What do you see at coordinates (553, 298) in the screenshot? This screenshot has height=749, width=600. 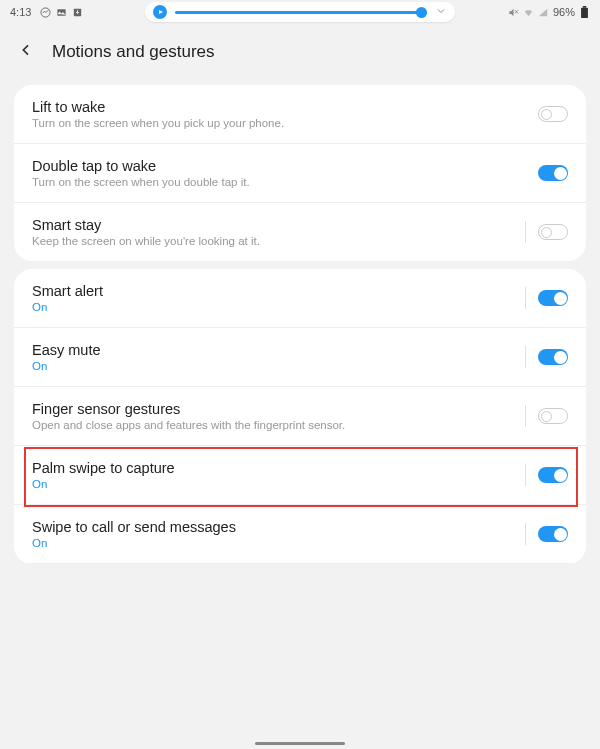 I see `toggle-smart-alert` at bounding box center [553, 298].